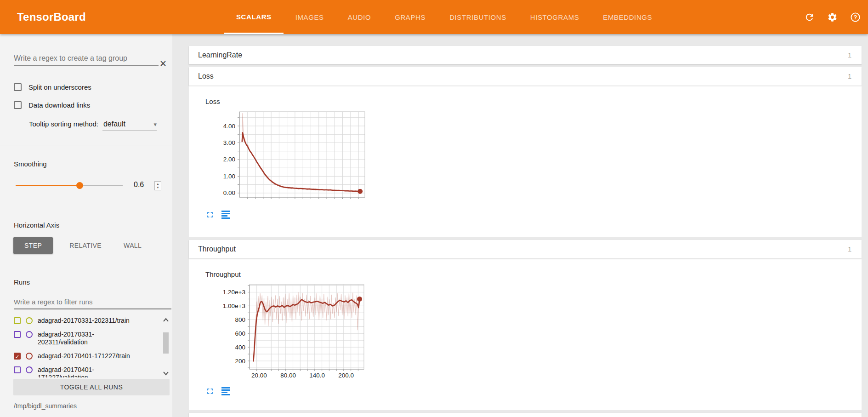 The height and width of the screenshot is (417, 868). I want to click on run-row: adagrad-20170331-202311/train, so click(93, 320).